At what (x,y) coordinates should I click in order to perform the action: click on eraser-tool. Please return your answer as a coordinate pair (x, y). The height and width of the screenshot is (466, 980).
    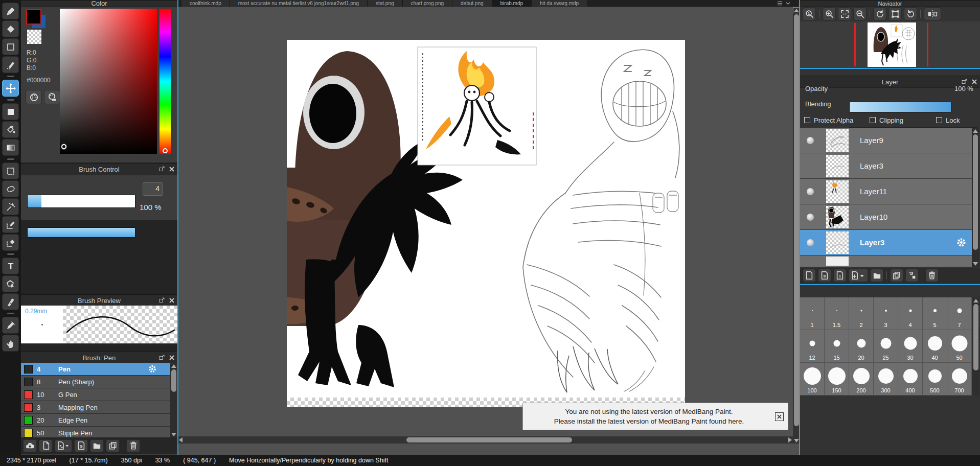
    Looking at the image, I should click on (10, 29).